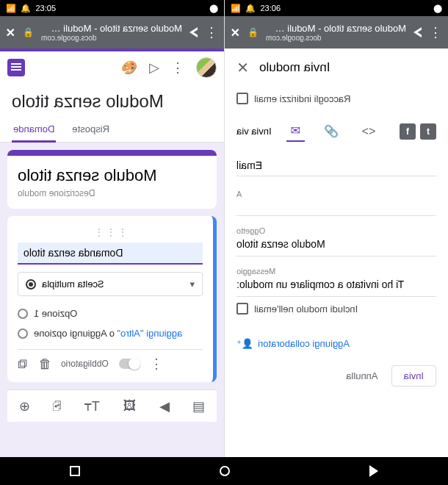 This screenshot has width=448, height=485. Describe the element at coordinates (336, 287) in the screenshot. I see `message-field: Ti ho invitato a compilare un modulo:` at that location.